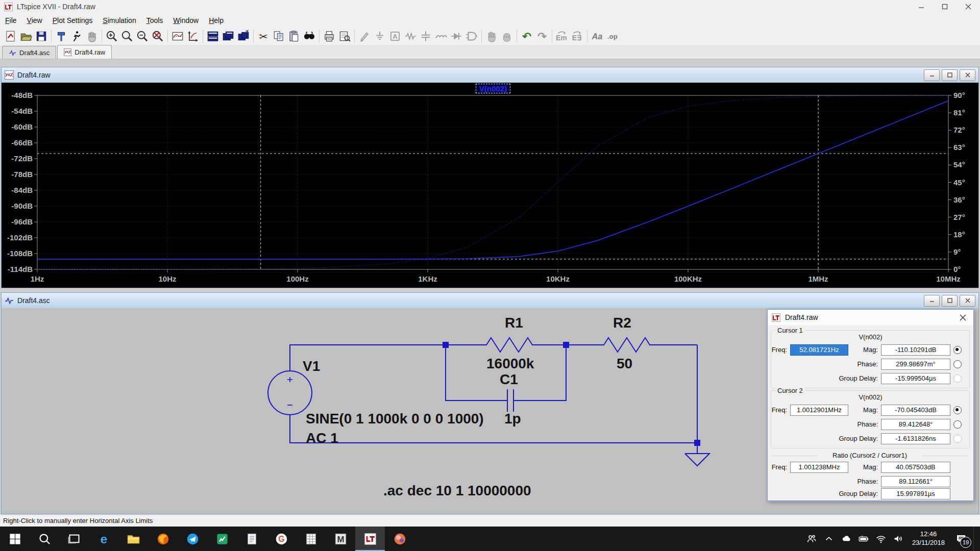 The image size is (980, 551). I want to click on zoom-out-icon, so click(142, 36).